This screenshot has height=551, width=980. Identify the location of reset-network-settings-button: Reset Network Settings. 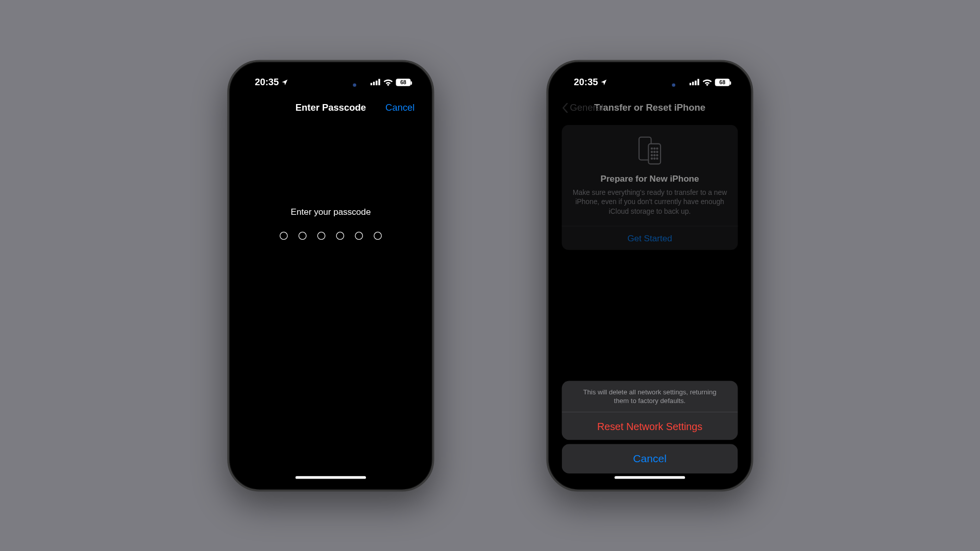
(649, 425).